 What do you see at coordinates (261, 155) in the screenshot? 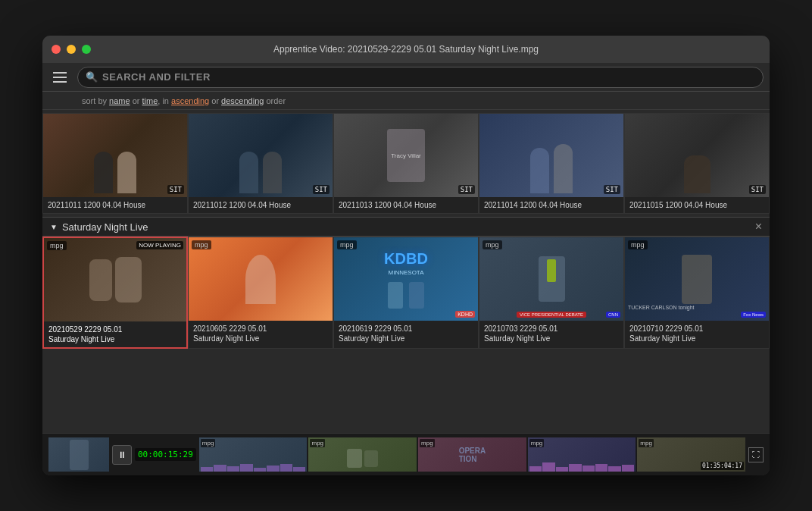
I see `house-thumbnail-2: SIT` at bounding box center [261, 155].